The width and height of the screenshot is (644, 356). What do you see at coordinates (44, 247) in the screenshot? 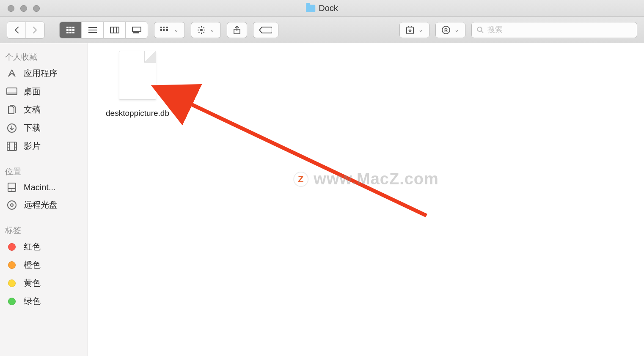
I see `sidebar-tag-red: 红色` at bounding box center [44, 247].